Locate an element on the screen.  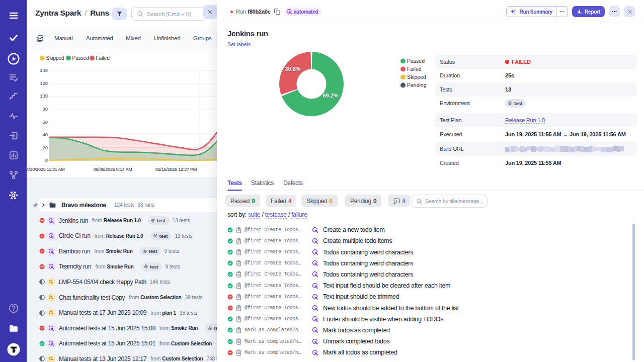
svg-text: 69.2% is located at coordinates (330, 96).